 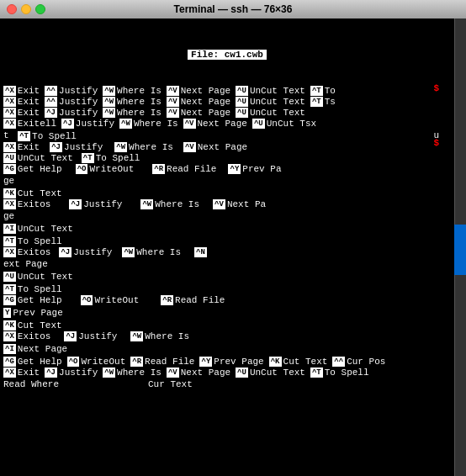 I want to click on item-exitos-1: ^XExitos, so click(x=27, y=204).